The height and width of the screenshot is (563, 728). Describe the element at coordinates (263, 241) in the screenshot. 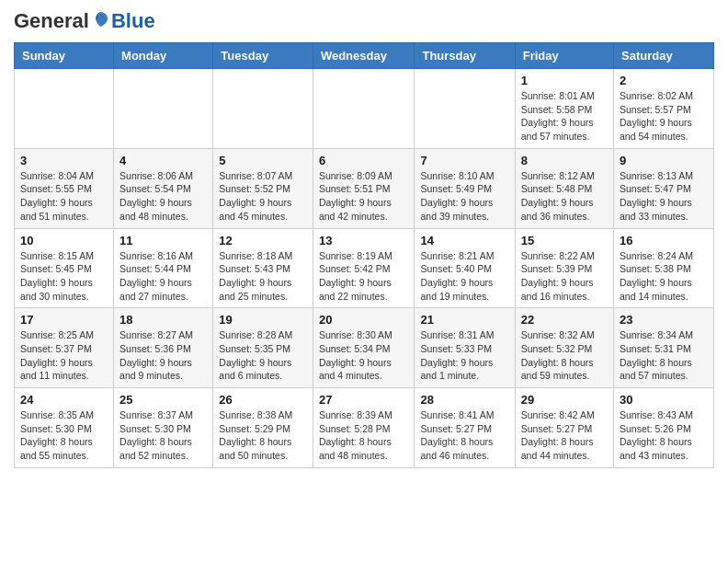

I see `day-number: 12` at that location.